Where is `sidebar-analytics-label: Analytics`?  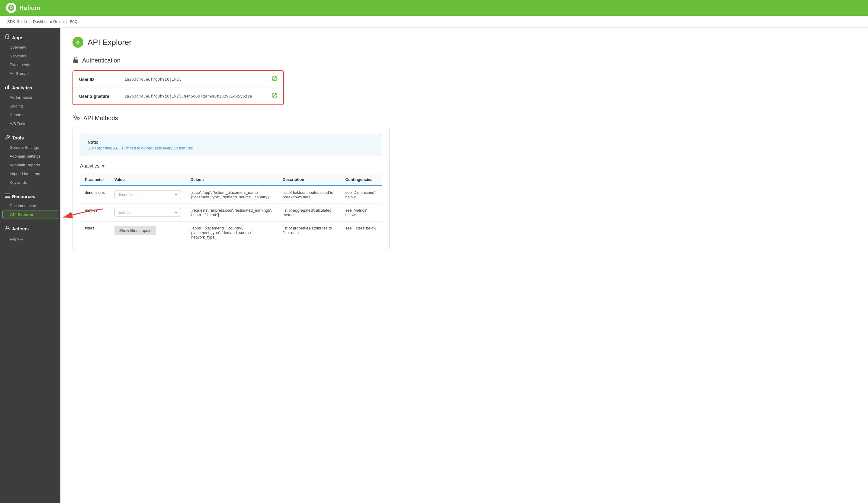
sidebar-analytics-label: Analytics is located at coordinates (22, 87).